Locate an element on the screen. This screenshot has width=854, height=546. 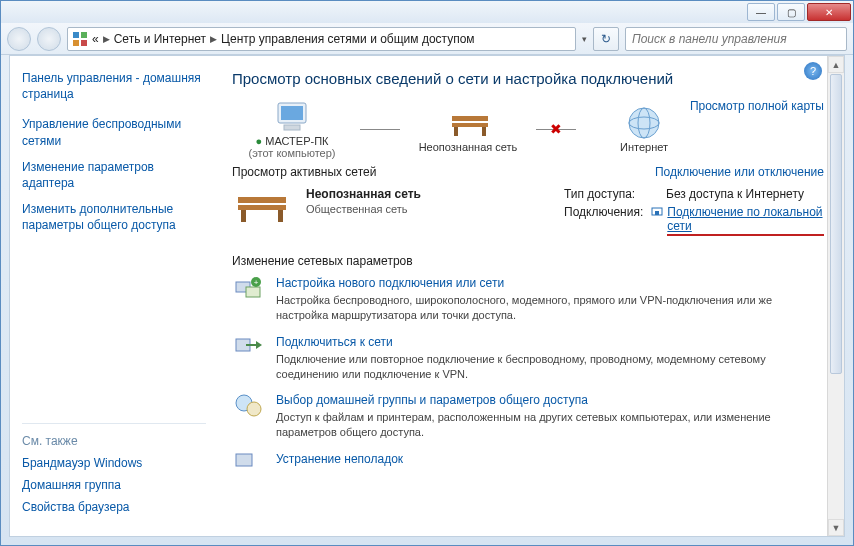
breadcrumb-network: Сеть и Интернет is located at coordinates (160, 39).